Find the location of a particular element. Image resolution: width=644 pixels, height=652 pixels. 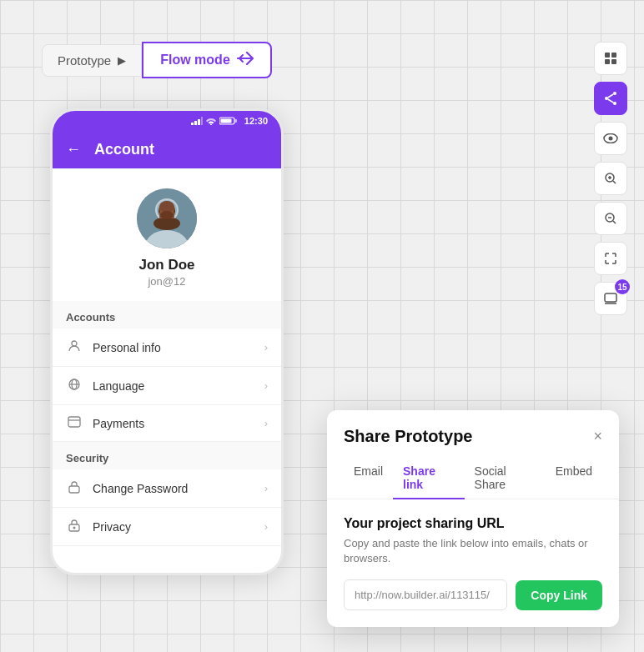

share-tabs: Email Share link Social Share Embed is located at coordinates (473, 473).